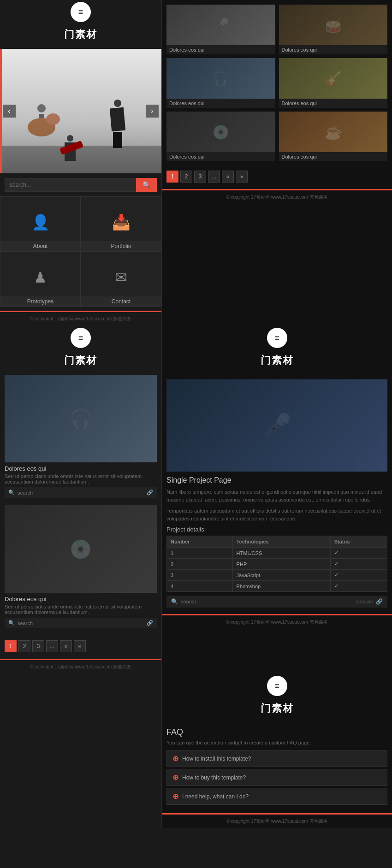 This screenshot has width=392, height=868. I want to click on row1-status: ✓, so click(359, 553).